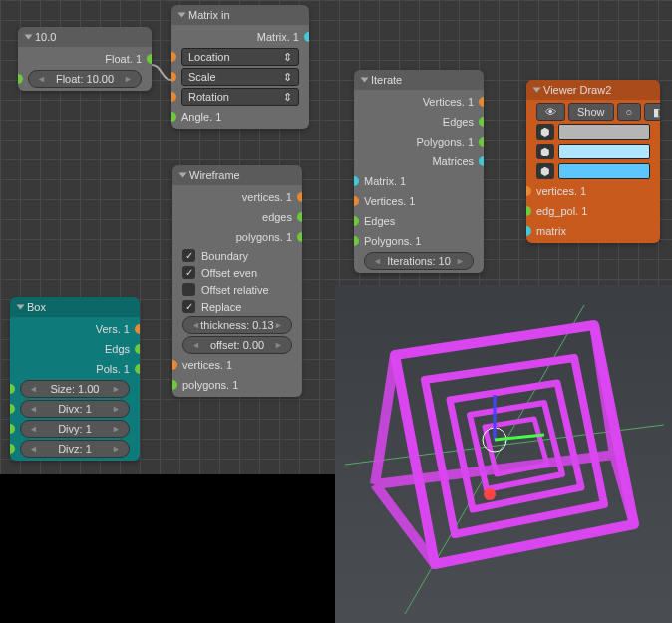 The height and width of the screenshot is (623, 672). I want to click on divz-field: ◄Divz: 1►, so click(75, 449).